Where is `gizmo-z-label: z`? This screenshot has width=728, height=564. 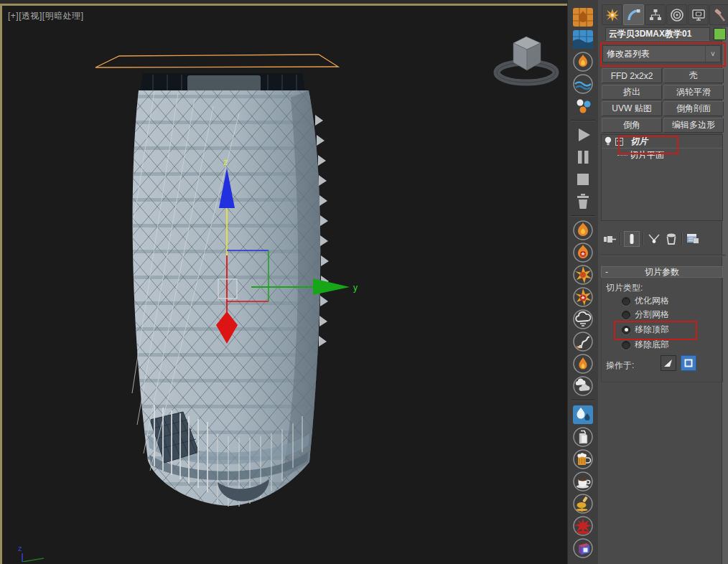 gizmo-z-label: z is located at coordinates (225, 162).